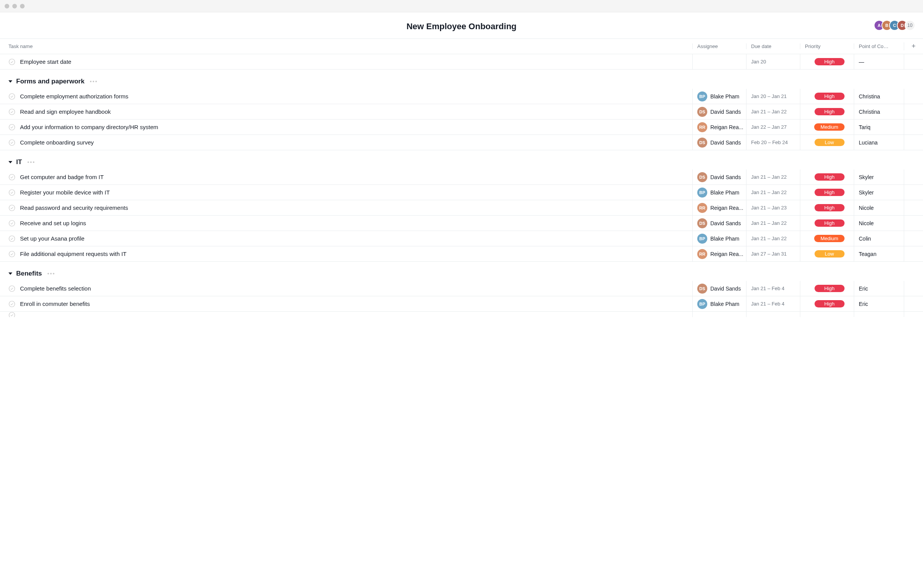 The height and width of the screenshot is (588, 923). Describe the element at coordinates (879, 314) in the screenshot. I see `contact-cell` at that location.